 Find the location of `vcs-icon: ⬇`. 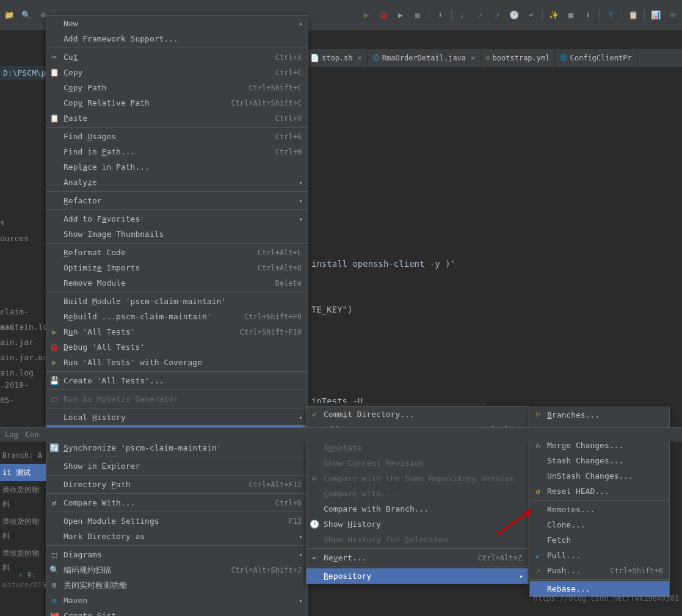

vcs-icon: ⬇ is located at coordinates (440, 15).